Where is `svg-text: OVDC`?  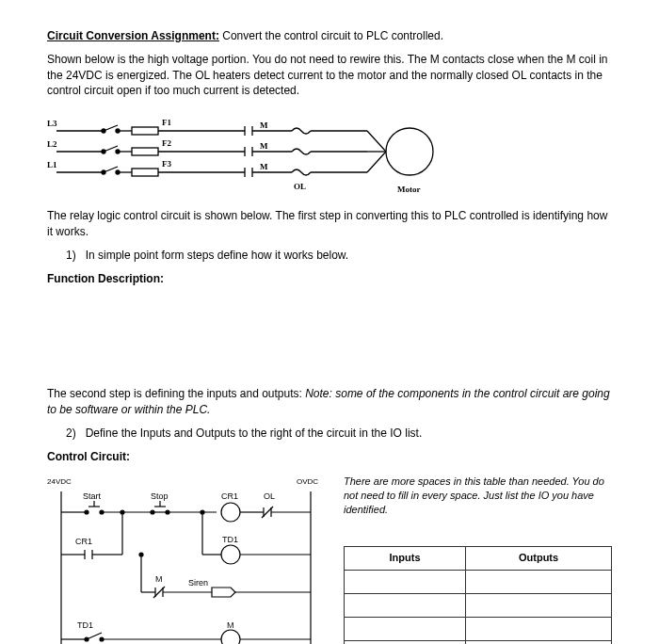 svg-text: OVDC is located at coordinates (307, 482).